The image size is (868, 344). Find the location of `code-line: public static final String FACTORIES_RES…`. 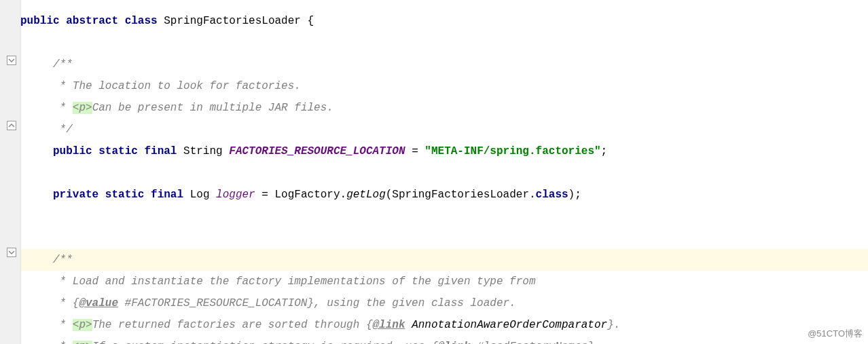

code-line: public static final String FACTORIES_RES… is located at coordinates (444, 151).